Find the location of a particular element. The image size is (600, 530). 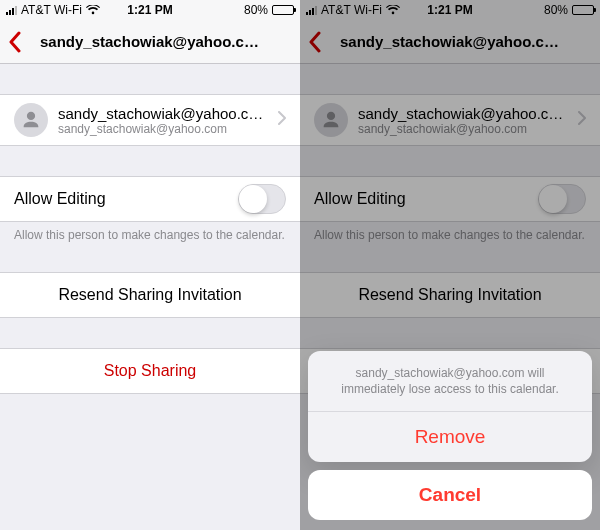

cancel-button: Cancel is located at coordinates (450, 495).